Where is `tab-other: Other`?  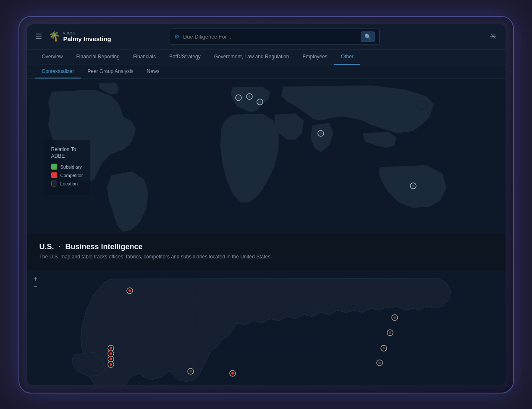
tab-other: Other is located at coordinates (347, 57).